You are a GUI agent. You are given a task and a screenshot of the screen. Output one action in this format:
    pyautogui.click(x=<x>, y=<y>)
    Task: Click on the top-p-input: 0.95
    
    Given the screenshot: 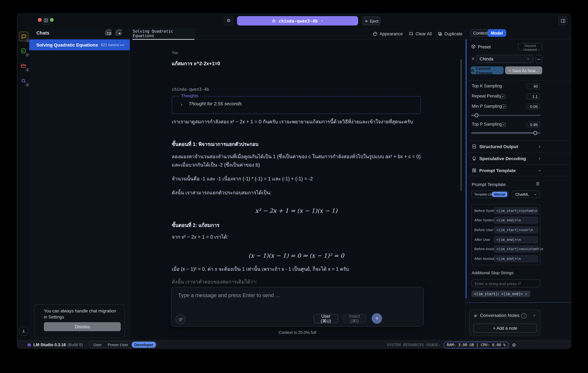 What is the action you would take?
    pyautogui.click(x=533, y=125)
    